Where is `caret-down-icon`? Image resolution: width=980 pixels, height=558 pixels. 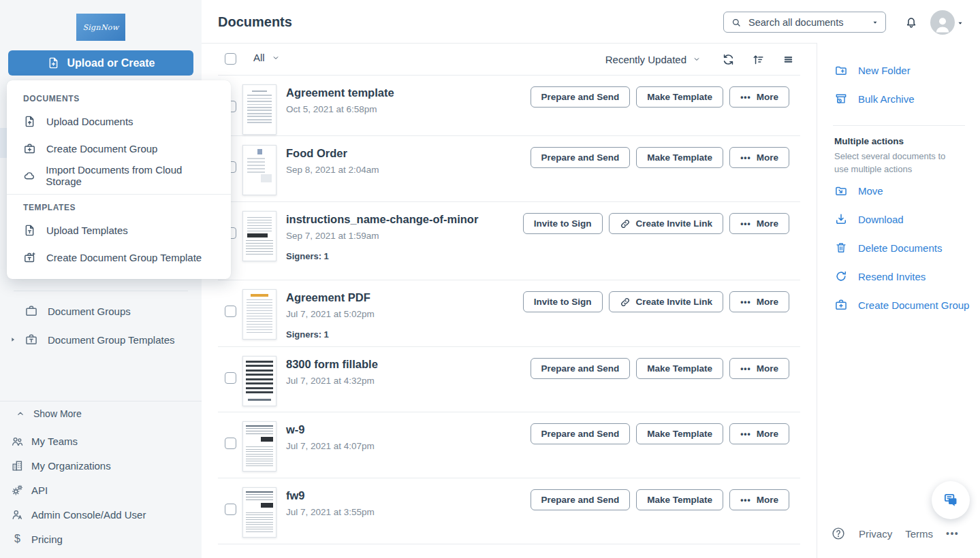
caret-down-icon is located at coordinates (875, 22).